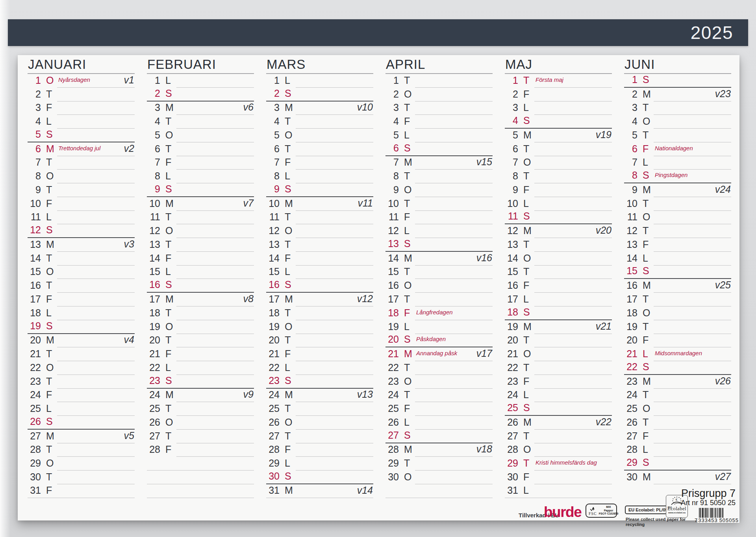 The height and width of the screenshot is (537, 756). Describe the element at coordinates (631, 218) in the screenshot. I see `day-number: 11` at that location.